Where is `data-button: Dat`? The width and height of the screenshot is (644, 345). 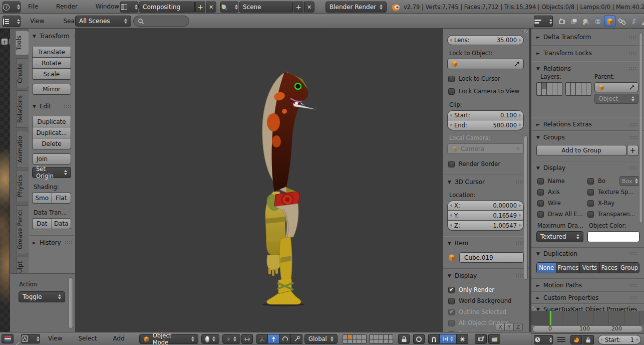 data-button: Dat is located at coordinates (42, 224).